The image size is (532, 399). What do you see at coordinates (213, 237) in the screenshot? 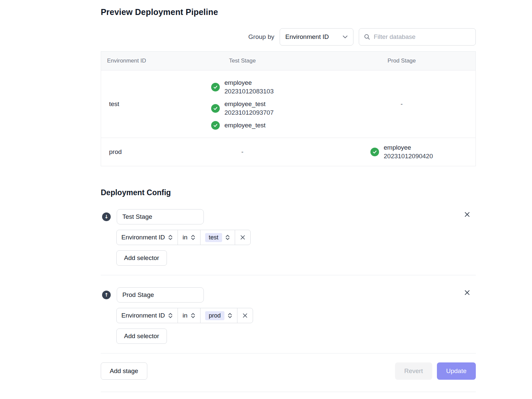
I see `selector-value-badge: test` at bounding box center [213, 237].